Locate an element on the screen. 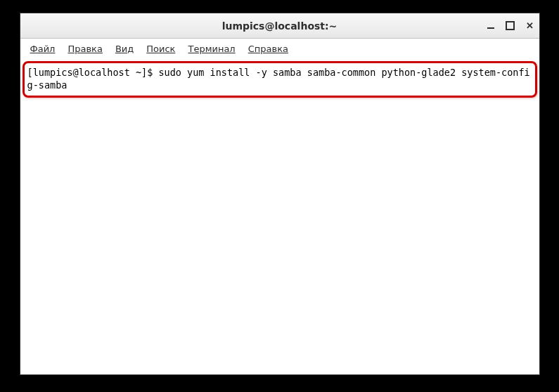  menu-help: Справка is located at coordinates (269, 49).